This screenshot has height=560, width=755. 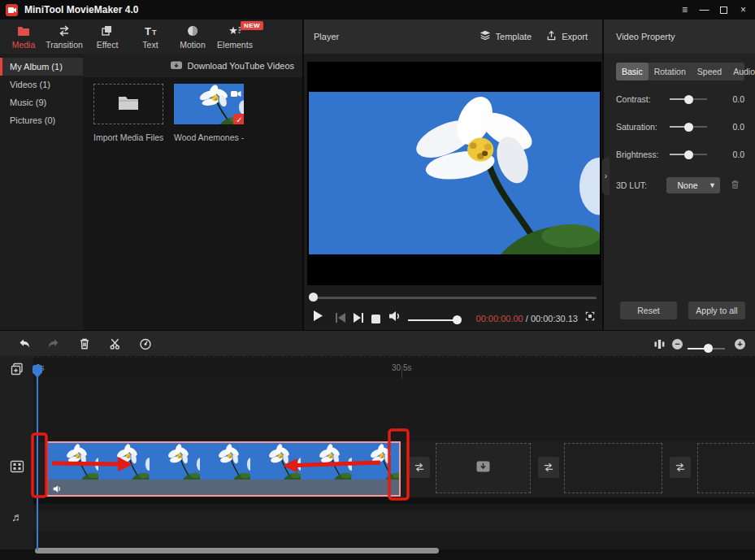 I want to click on media-item-thumbnail: ✓, so click(x=209, y=104).